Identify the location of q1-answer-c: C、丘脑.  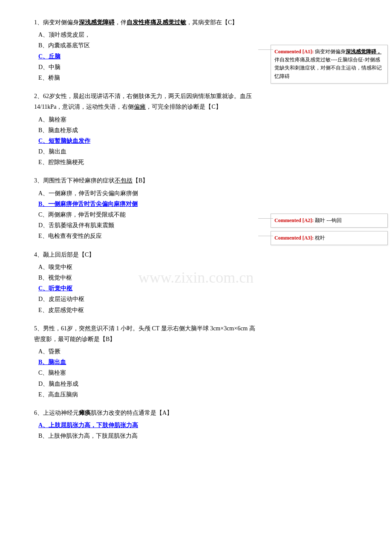
(147, 56).